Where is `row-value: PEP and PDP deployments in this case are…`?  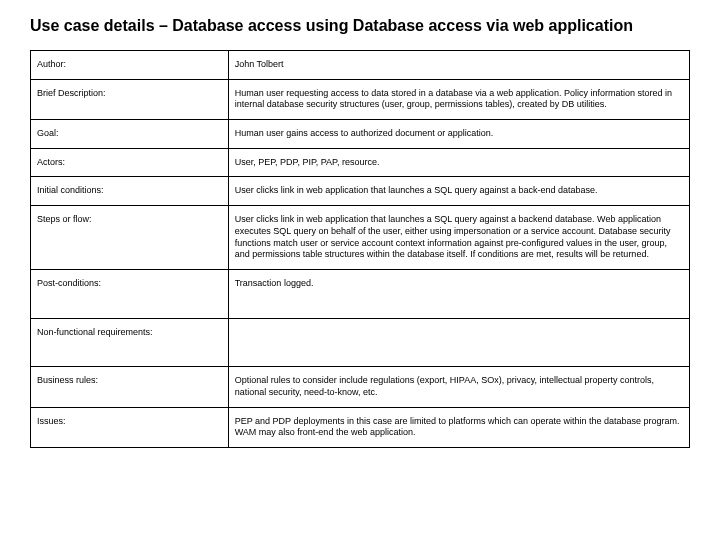 row-value: PEP and PDP deployments in this case are… is located at coordinates (458, 427).